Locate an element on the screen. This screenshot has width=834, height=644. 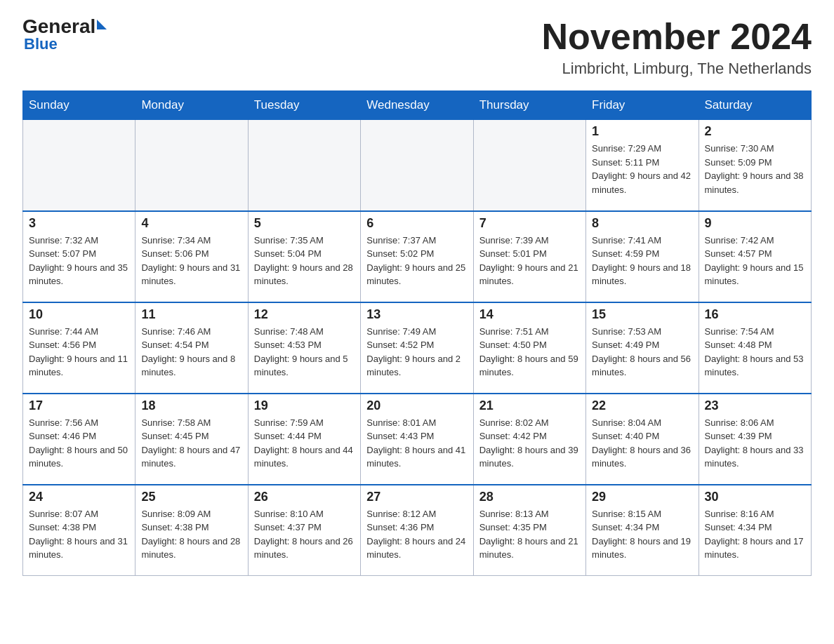
day-info: Sunrise: 7:29 AMSunset: 5:11 PMDaylight:… is located at coordinates (642, 169).